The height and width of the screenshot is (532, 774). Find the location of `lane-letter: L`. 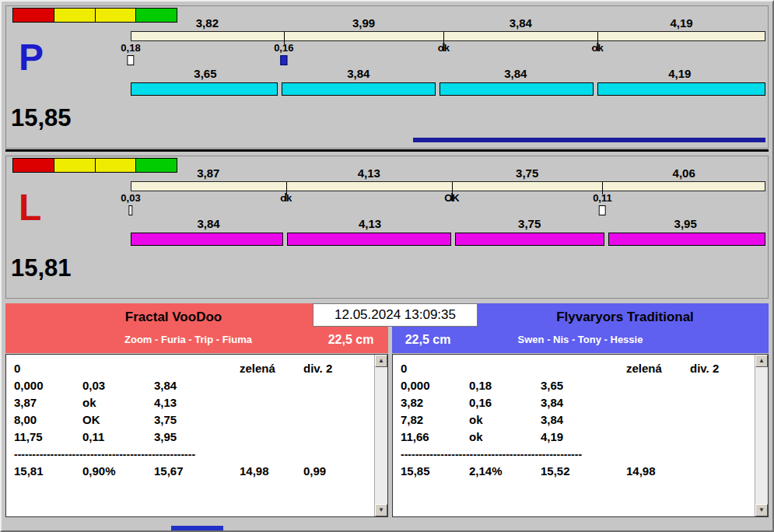

lane-letter: L is located at coordinates (30, 208).